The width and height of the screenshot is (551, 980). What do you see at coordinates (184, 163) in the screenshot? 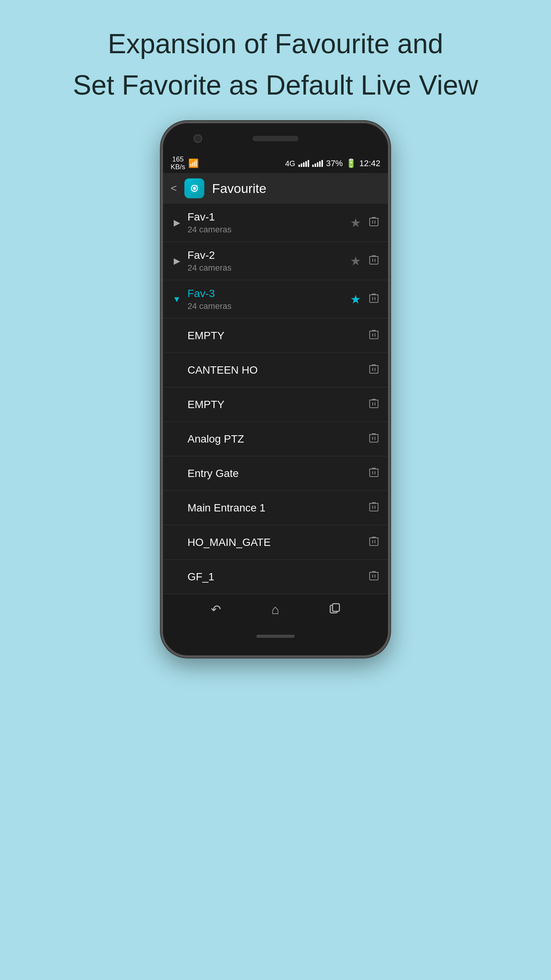
I see `status-left: 165KB/s 📶` at bounding box center [184, 163].